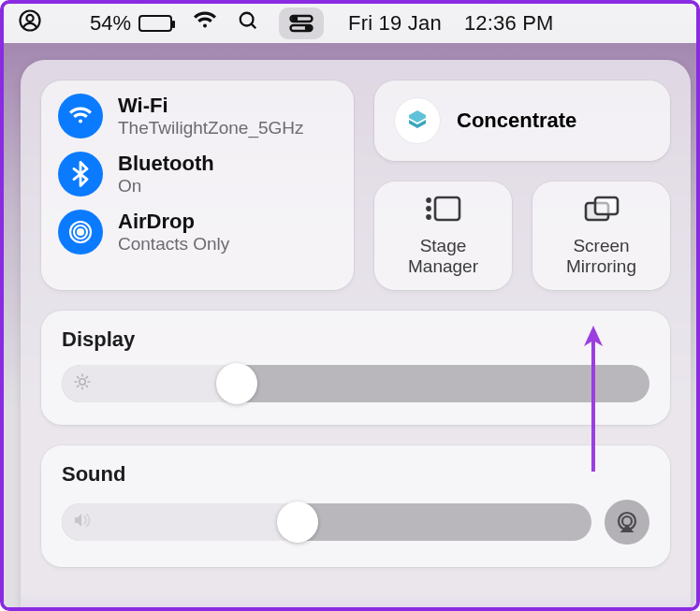  Describe the element at coordinates (444, 236) in the screenshot. I see `stage-manager-button: Stage Manager` at that location.